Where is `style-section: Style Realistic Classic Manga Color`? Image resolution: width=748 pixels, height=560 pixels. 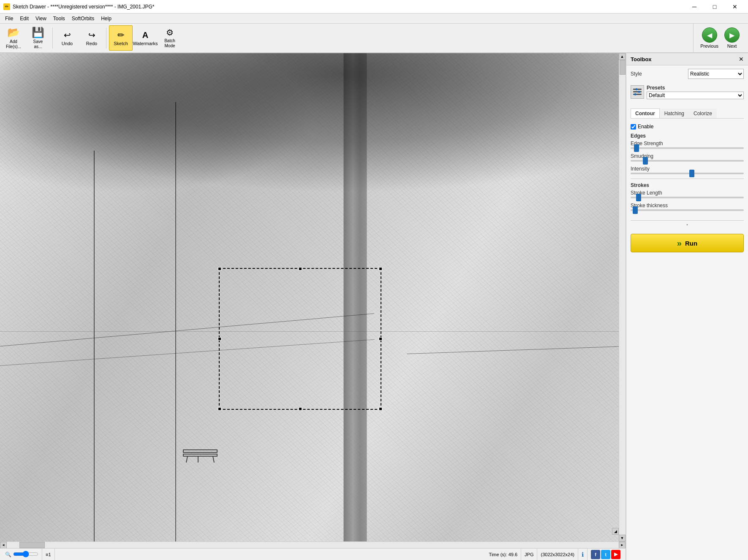
style-section: Style Realistic Classic Manga Color is located at coordinates (687, 75).